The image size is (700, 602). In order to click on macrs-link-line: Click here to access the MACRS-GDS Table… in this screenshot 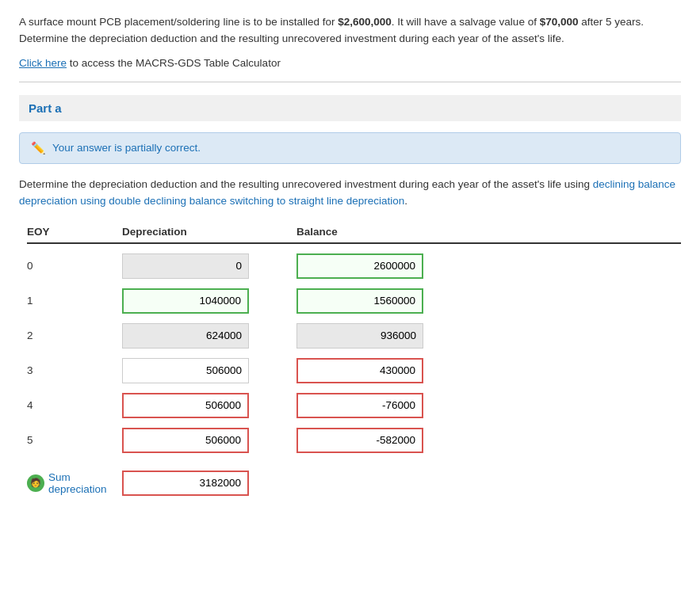, I will do `click(350, 63)`.